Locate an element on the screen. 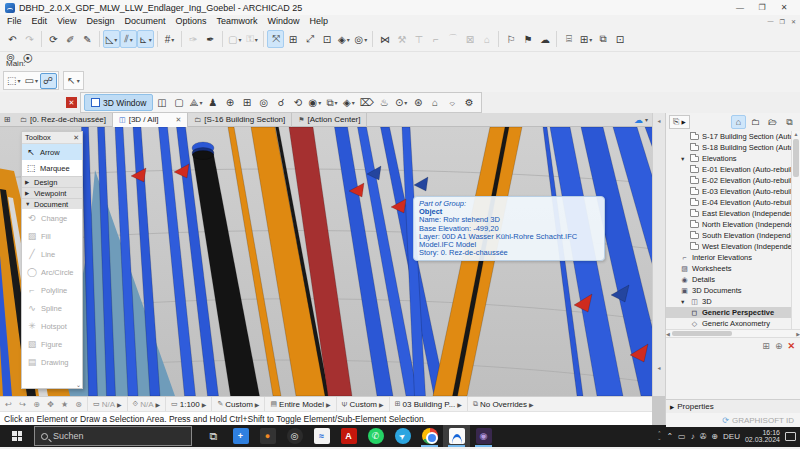 This screenshot has height=449, width=800. spline-tool: ∿Spline is located at coordinates (52, 308).